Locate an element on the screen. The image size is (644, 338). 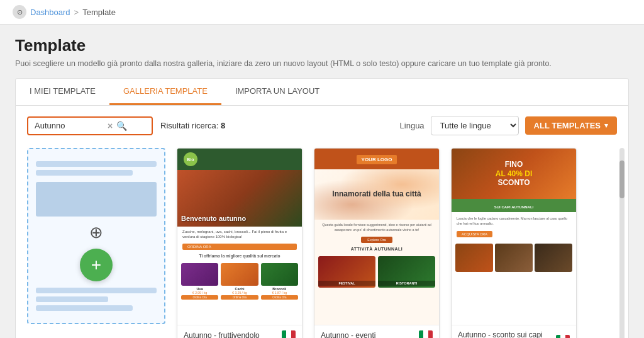
template-name-3: Autunno - sconto sui capi autu... is located at coordinates (507, 334).